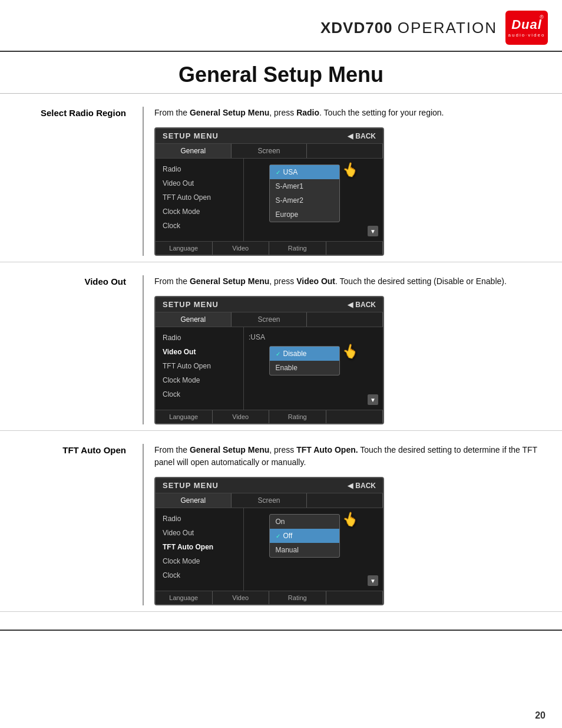 The image size is (562, 728). Describe the element at coordinates (191, 486) in the screenshot. I see `setup-menu-title-tft: SETUP MENU` at that location.